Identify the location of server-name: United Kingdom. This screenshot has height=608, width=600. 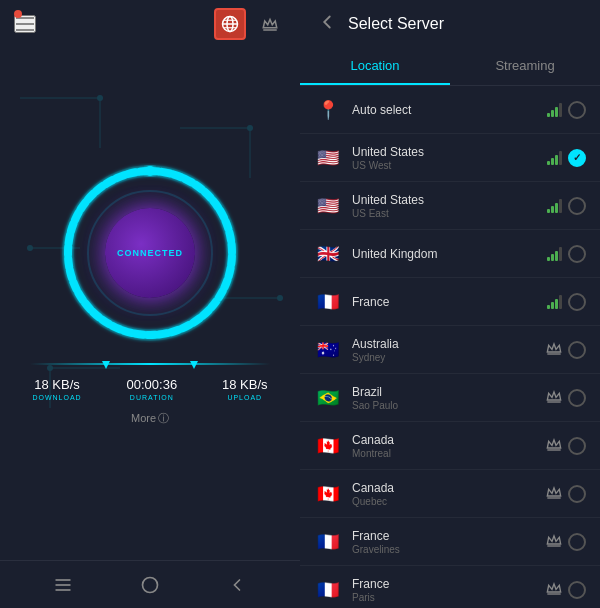
(450, 254).